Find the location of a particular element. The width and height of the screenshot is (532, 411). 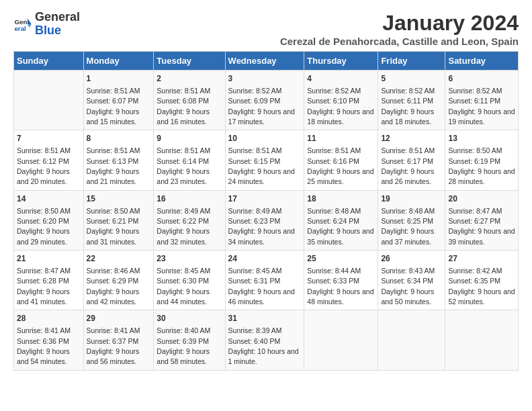

calendar-cell: 20Sunrise: 8:47 AMSunset: 6:27 PMDayligh… is located at coordinates (482, 220).